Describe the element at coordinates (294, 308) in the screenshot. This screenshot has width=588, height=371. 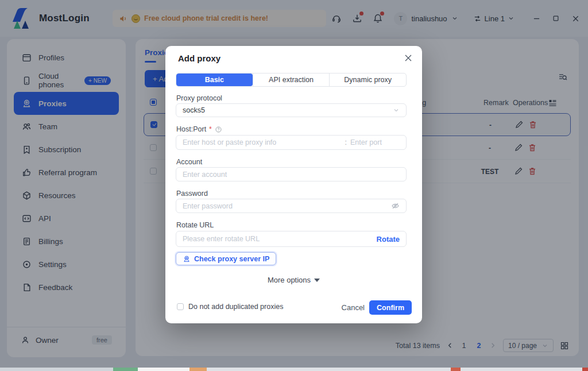
I see `dialog-footer: Do not add duplicated proxies Cancel Con…` at that location.